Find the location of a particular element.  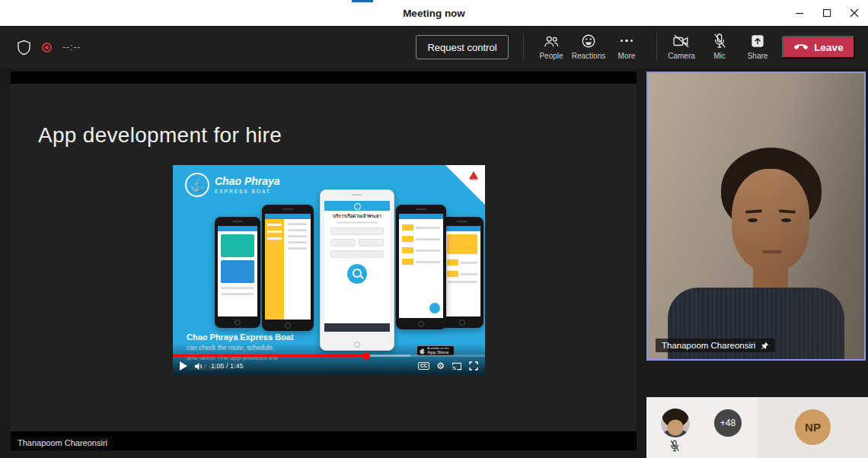

meeting-timer: --:-- is located at coordinates (72, 47).